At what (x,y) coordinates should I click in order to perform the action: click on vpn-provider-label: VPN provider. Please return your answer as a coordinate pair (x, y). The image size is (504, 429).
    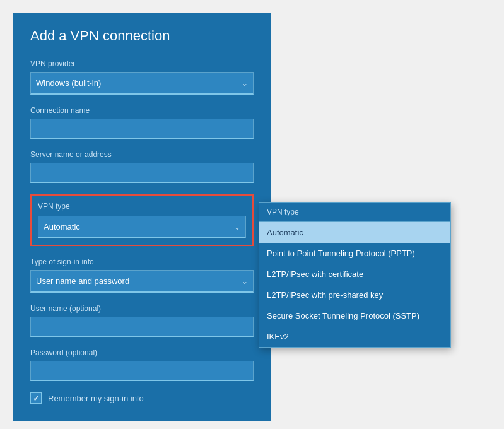
    Looking at the image, I should click on (142, 64).